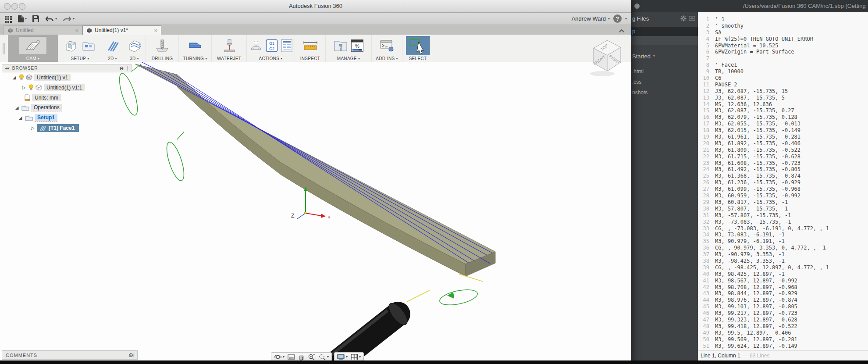  Describe the element at coordinates (68, 19) in the screenshot. I see `redo-button: ▾` at that location.